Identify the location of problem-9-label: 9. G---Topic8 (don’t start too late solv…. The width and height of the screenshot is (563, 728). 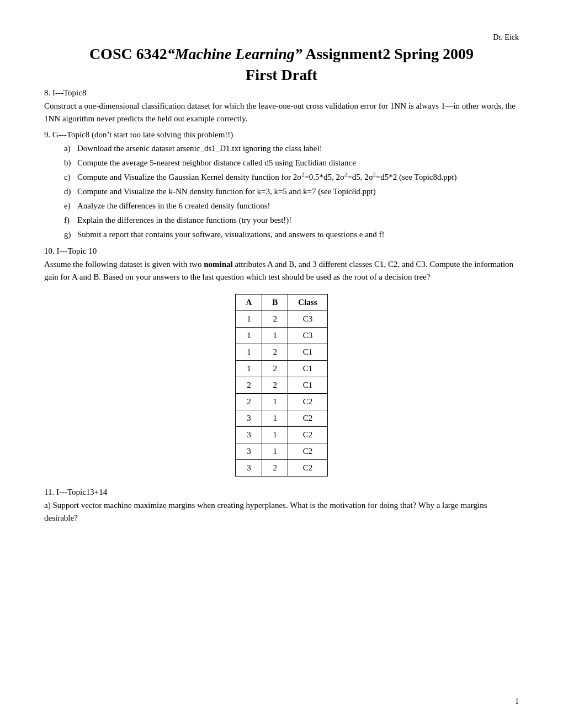
(282, 135).